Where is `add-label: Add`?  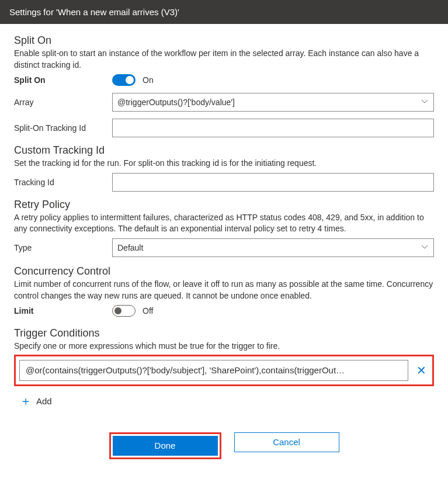
add-label: Add is located at coordinates (44, 401).